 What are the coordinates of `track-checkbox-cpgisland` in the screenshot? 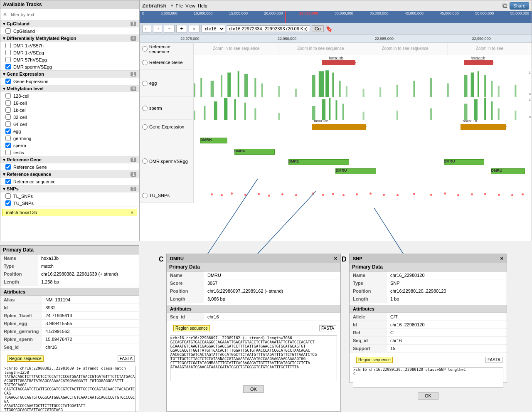 It's located at (8, 31).